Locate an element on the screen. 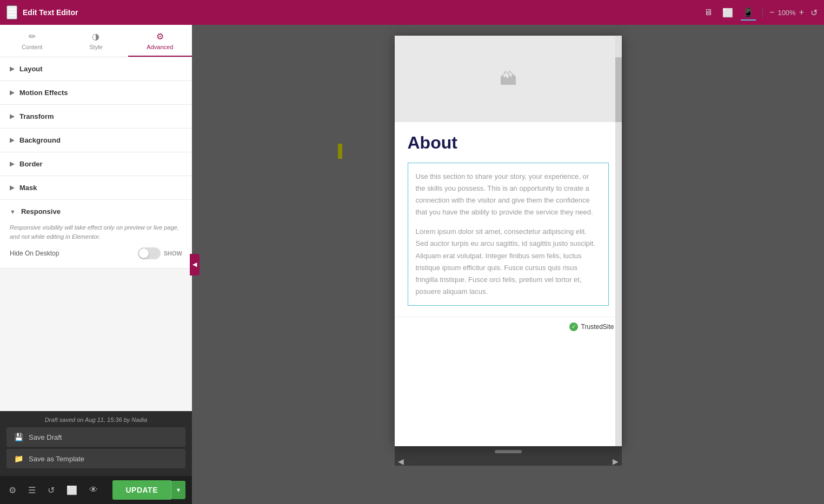 The width and height of the screenshot is (824, 504). accordion-header-transform: ▶ Transform is located at coordinates (96, 117).